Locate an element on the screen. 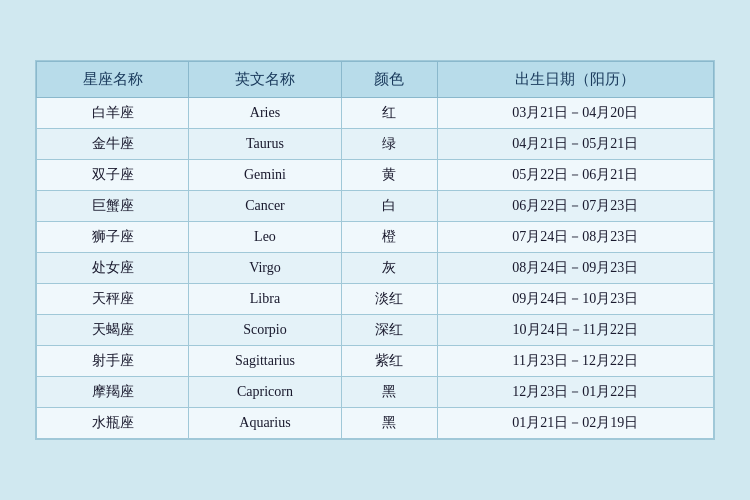 The height and width of the screenshot is (500, 750). cell-row8-col1: Sagittarius is located at coordinates (265, 362).